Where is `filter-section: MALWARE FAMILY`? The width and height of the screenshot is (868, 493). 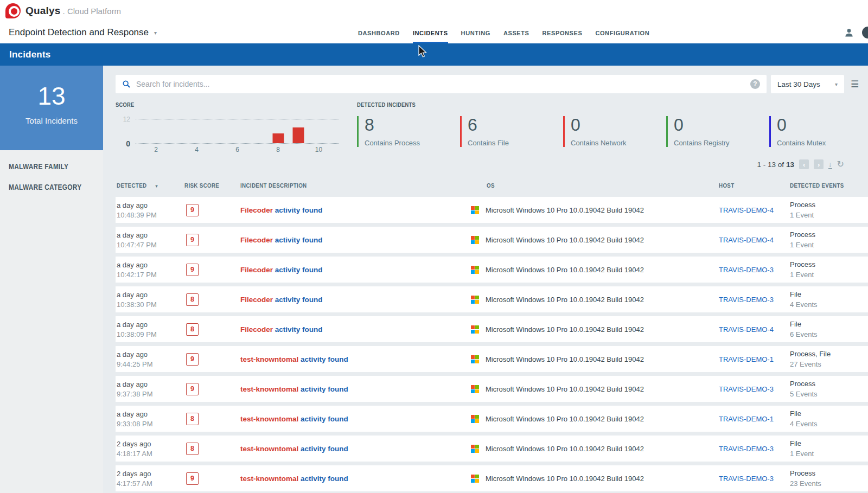 filter-section: MALWARE FAMILY is located at coordinates (52, 167).